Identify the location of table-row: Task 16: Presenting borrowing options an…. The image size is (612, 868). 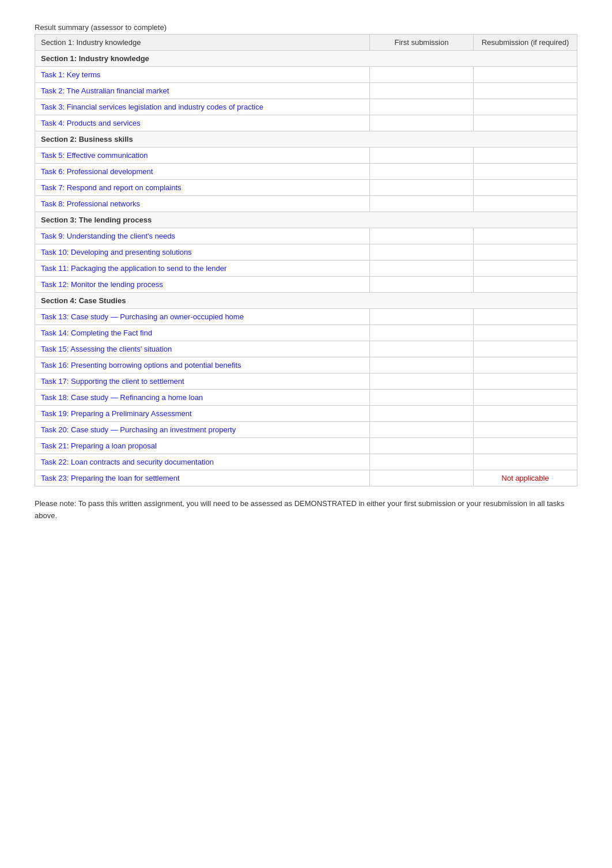
(307, 365).